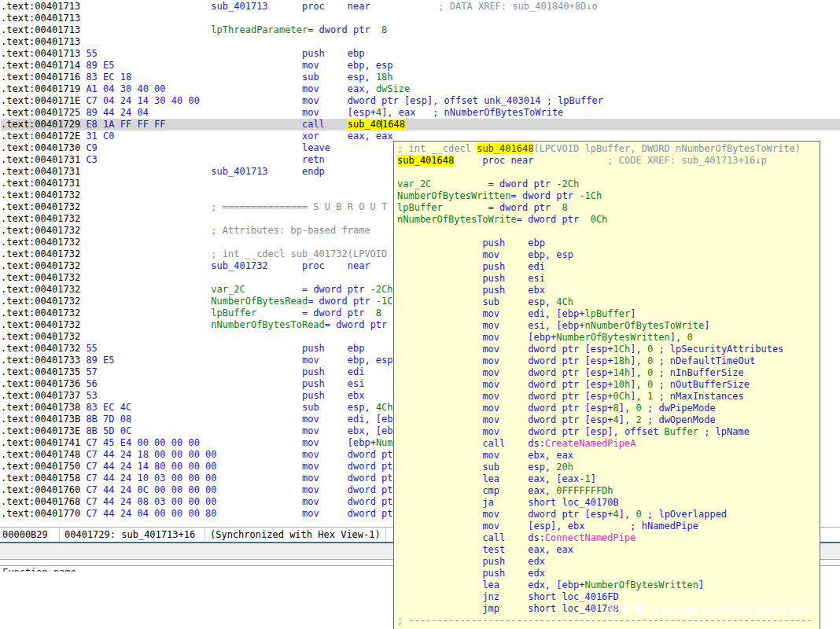 The height and width of the screenshot is (629, 840). Describe the element at coordinates (609, 432) in the screenshot. I see `popup-code-line: mov dword ptr [esp], offset Buffer ; lpN…` at that location.